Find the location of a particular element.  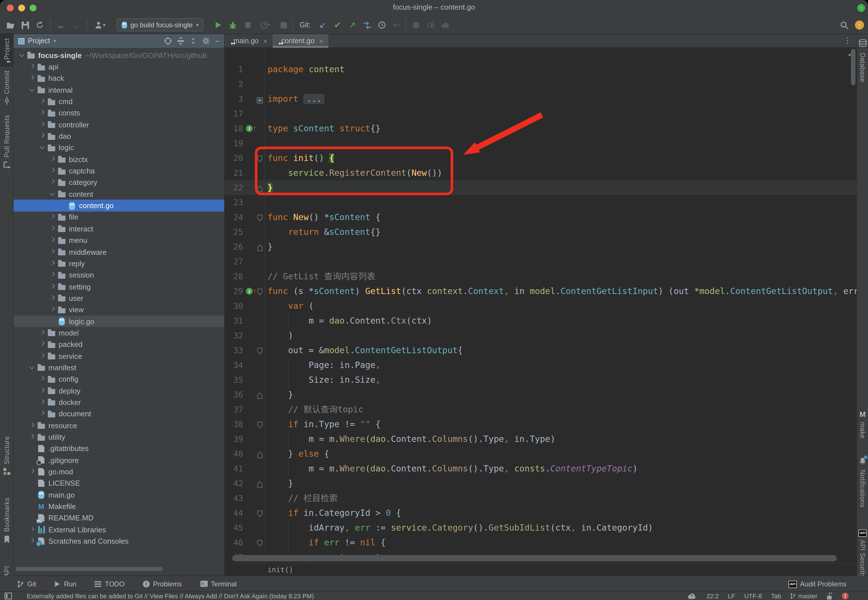

code-line: 26} is located at coordinates (541, 247).